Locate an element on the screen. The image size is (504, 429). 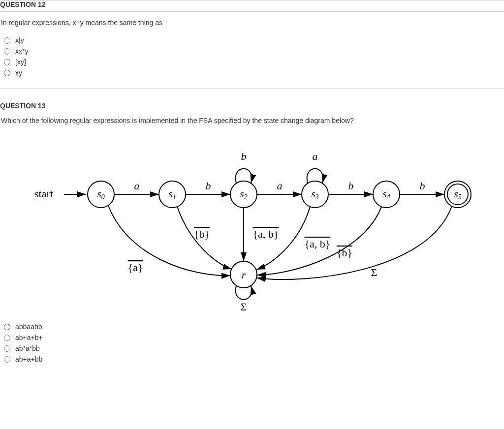
label-s2-r: {a, b} is located at coordinates (266, 234).